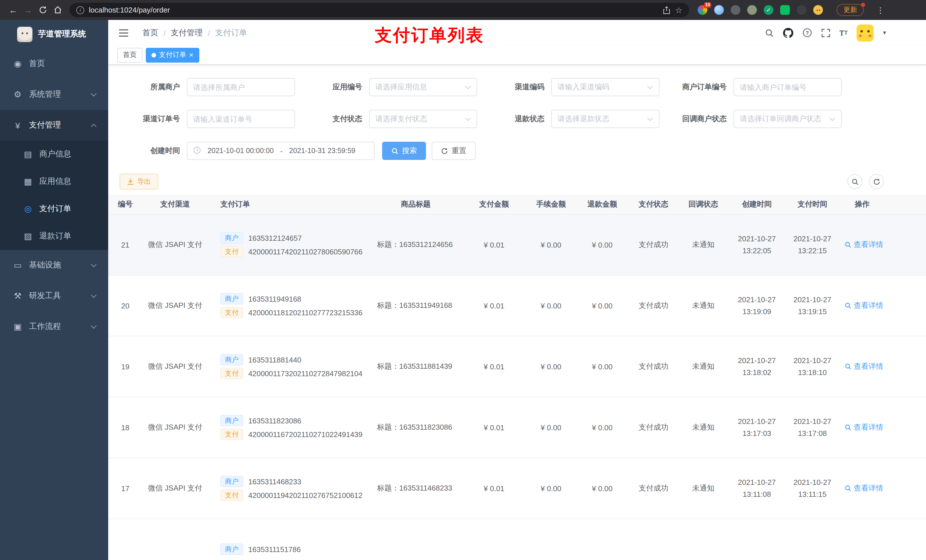 This screenshot has width=926, height=560. What do you see at coordinates (855, 182) in the screenshot?
I see `table-search-toggle-button` at bounding box center [855, 182].